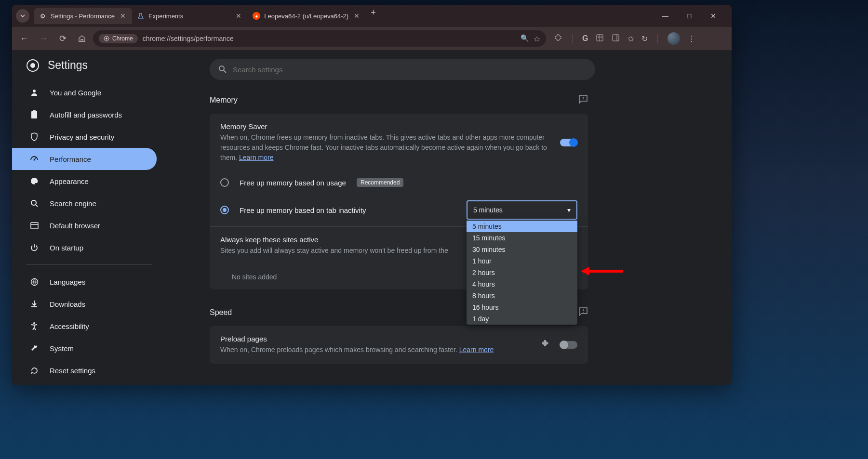 Image resolution: width=868 pixels, height=459 pixels. Describe the element at coordinates (293, 183) in the screenshot. I see `radio-label: Free up memory based on usage` at that location.